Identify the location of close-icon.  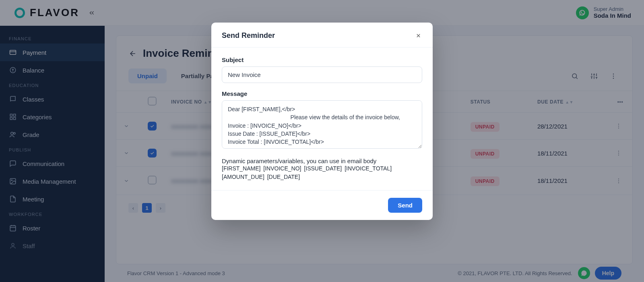
(419, 35).